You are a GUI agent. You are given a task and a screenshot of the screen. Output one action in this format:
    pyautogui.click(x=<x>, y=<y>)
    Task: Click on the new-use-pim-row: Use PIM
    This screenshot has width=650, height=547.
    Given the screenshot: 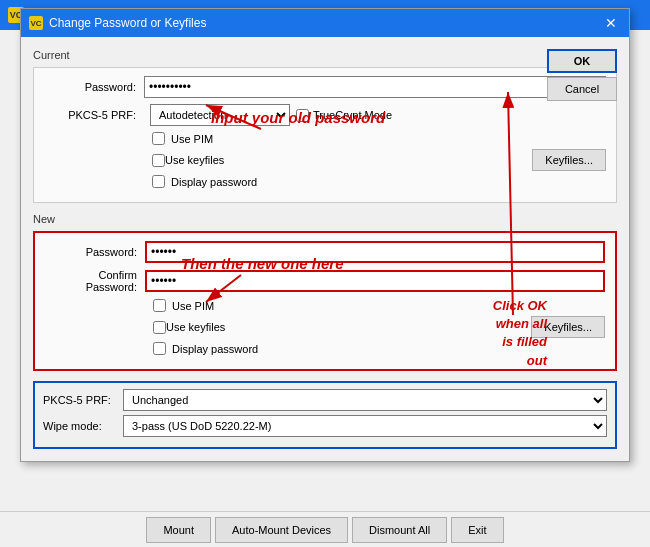 What is the action you would take?
    pyautogui.click(x=325, y=306)
    